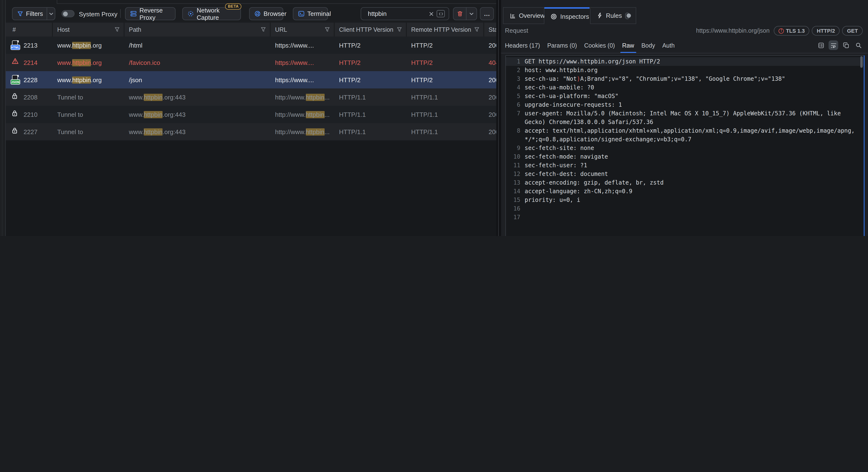 This screenshot has height=472, width=868. What do you see at coordinates (405, 13) in the screenshot?
I see `search-box` at bounding box center [405, 13].